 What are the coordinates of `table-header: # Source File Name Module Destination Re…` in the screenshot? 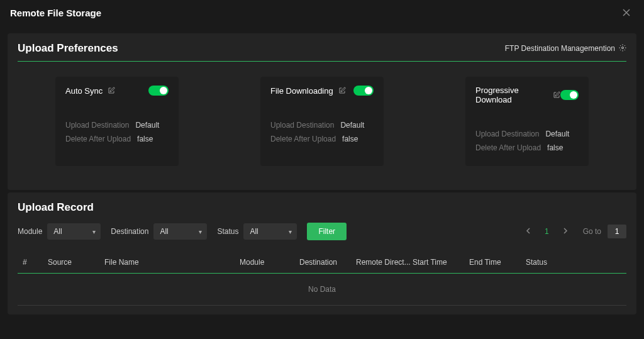 It's located at (322, 263).